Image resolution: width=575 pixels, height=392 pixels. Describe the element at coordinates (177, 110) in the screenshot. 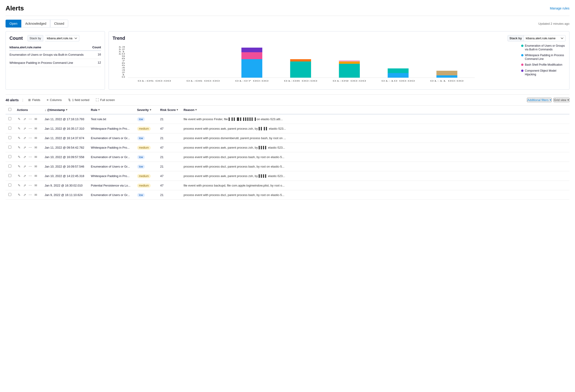

I see `risk-sort-icon: ▾` at that location.